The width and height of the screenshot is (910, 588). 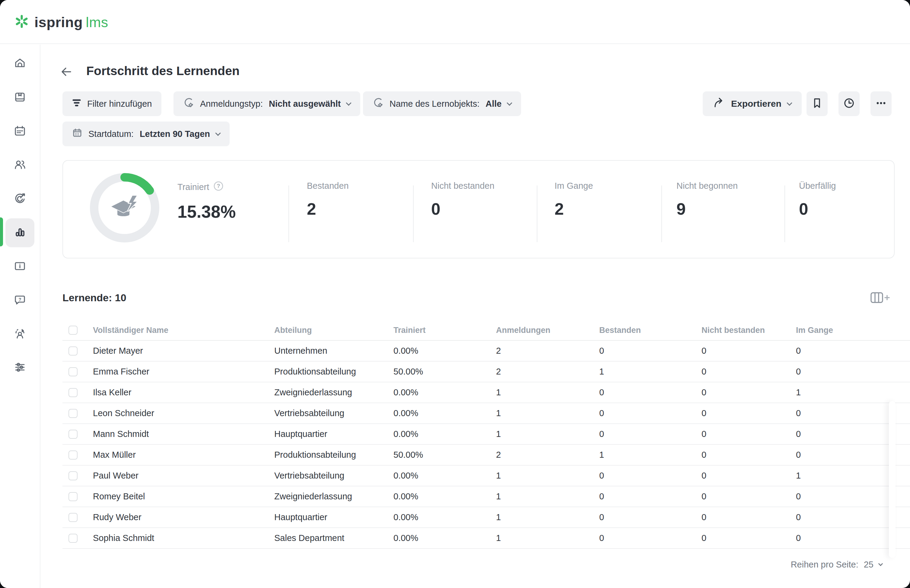 What do you see at coordinates (486, 331) in the screenshot?
I see `table-header-row: Vollständiger Name Abteilung Trainiert A…` at bounding box center [486, 331].